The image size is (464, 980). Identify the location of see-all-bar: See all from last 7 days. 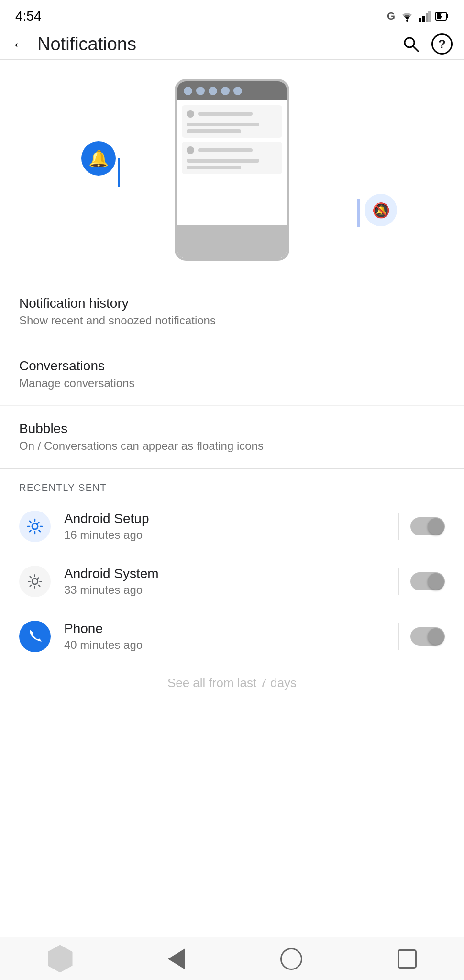
(232, 702).